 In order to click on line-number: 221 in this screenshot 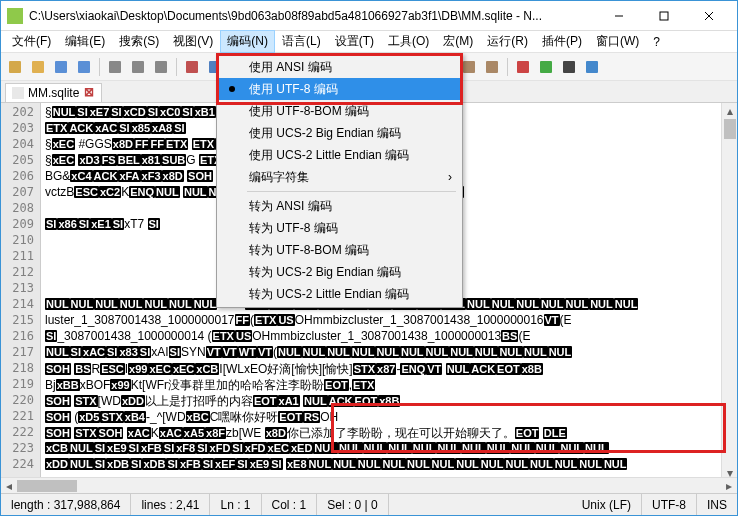, I will do `click(20, 417)`.